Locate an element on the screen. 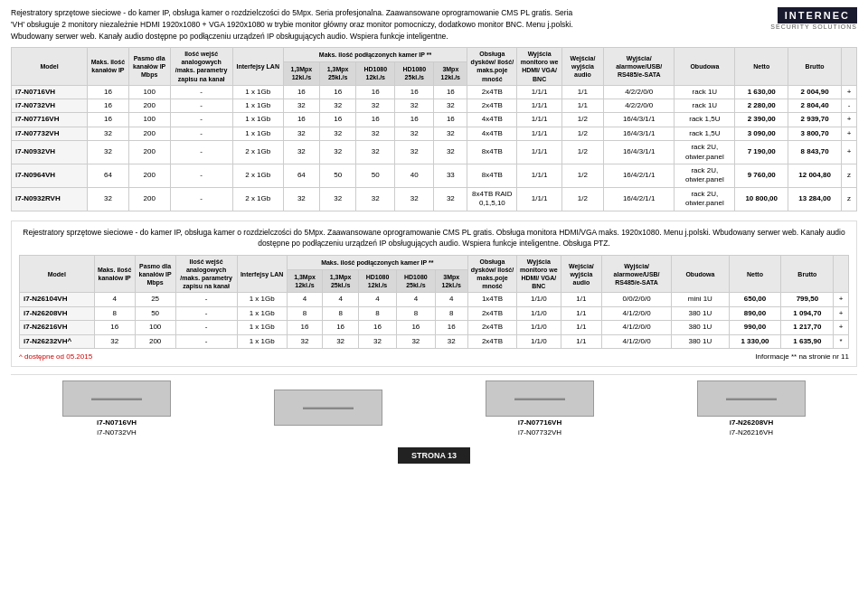 This screenshot has height=601, width=868. table2-col-wyjscia-monit: Wyjścia monitoro we HDMI/ VGA/ BNC is located at coordinates (539, 275).